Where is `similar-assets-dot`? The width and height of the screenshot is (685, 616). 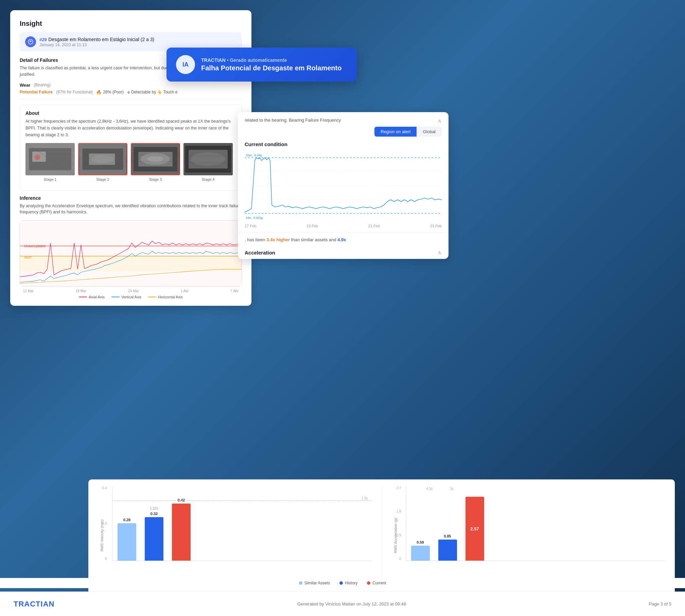 similar-assets-dot is located at coordinates (301, 583).